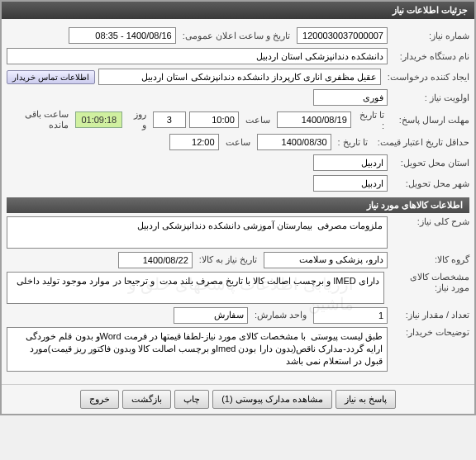  Describe the element at coordinates (428, 282) in the screenshot. I see `spec-label: مشخصات کالای مورد نیاز:` at that location.